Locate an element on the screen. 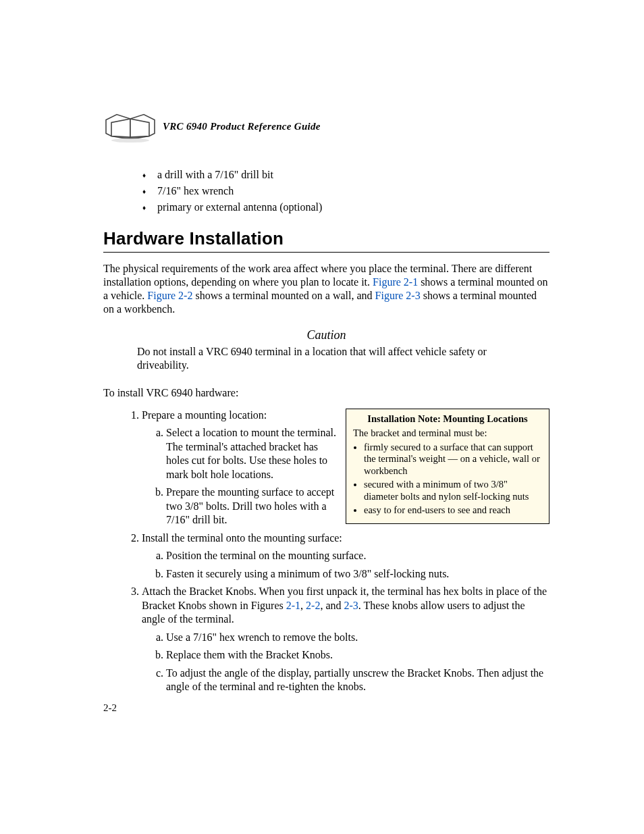 This screenshot has width=644, height=834. caution-text: Do not install a VRC 6940 terminal in a … is located at coordinates (327, 359).